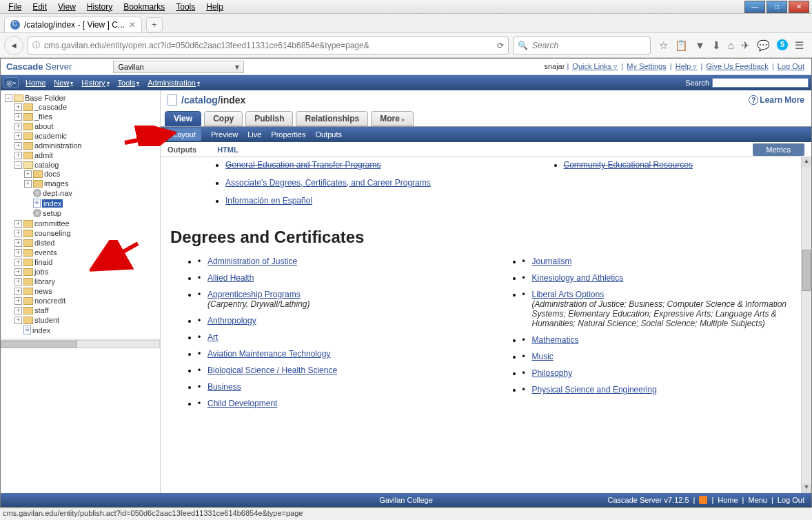 Image resolution: width=812 pixels, height=520 pixels. Describe the element at coordinates (95, 83) in the screenshot. I see `nav-history: History▾` at that location.